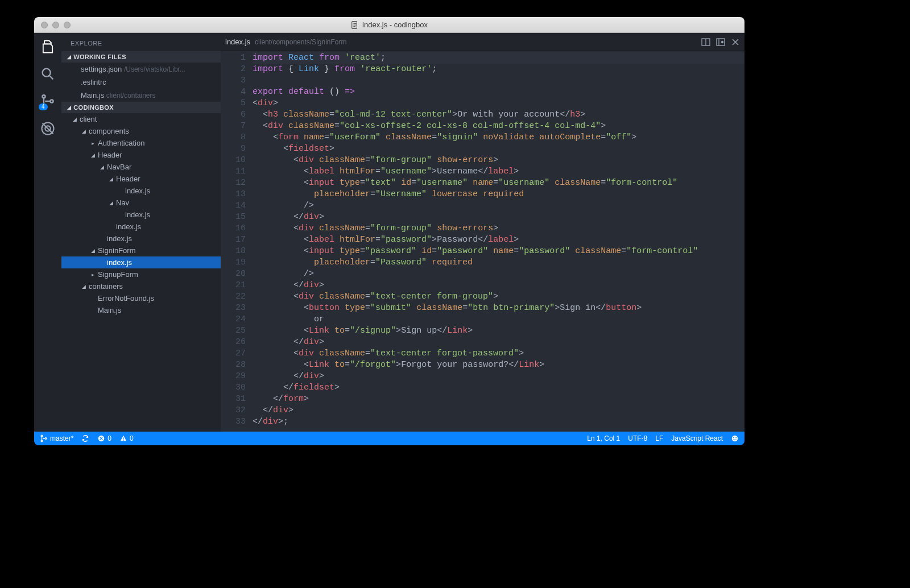  What do you see at coordinates (141, 287) in the screenshot?
I see `tree-folder: ◢containers` at bounding box center [141, 287].